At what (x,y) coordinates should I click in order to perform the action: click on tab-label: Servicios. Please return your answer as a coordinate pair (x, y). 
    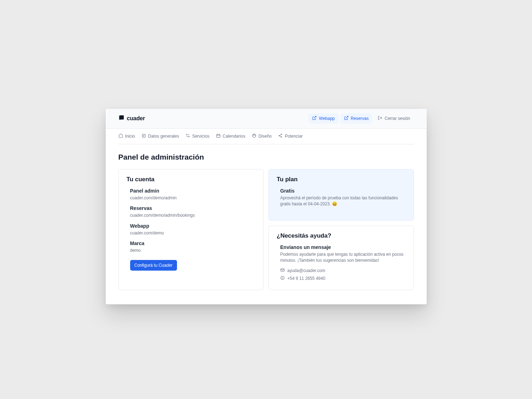
    Looking at the image, I should click on (201, 136).